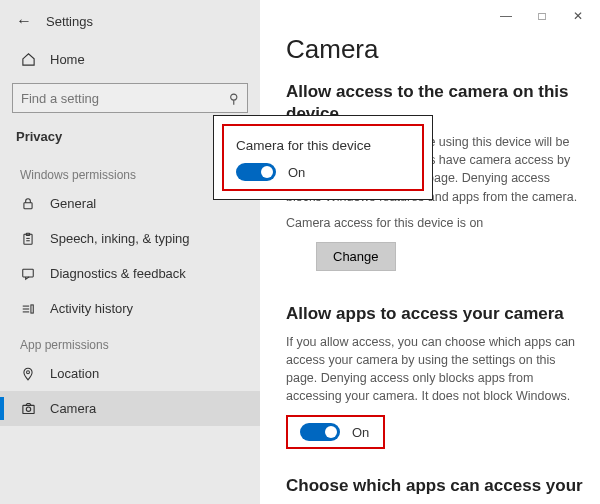 The height and width of the screenshot is (504, 600). I want to click on device-camera-toggle, so click(256, 172).